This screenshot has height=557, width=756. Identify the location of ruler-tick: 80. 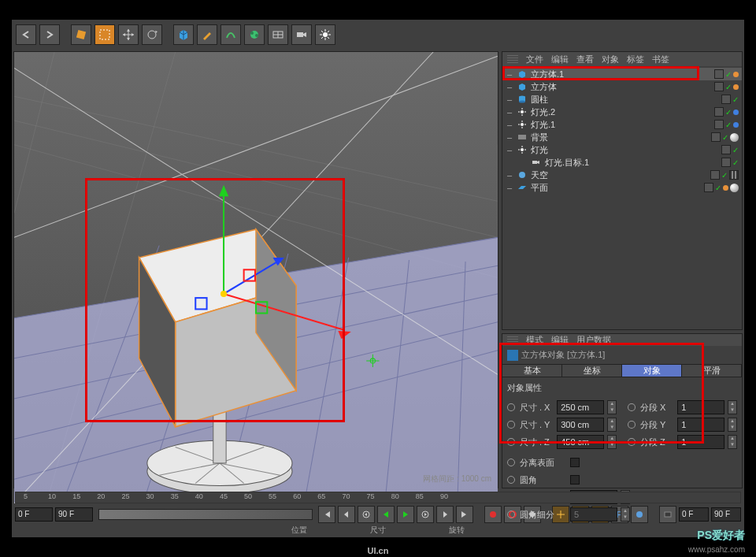
(395, 496).